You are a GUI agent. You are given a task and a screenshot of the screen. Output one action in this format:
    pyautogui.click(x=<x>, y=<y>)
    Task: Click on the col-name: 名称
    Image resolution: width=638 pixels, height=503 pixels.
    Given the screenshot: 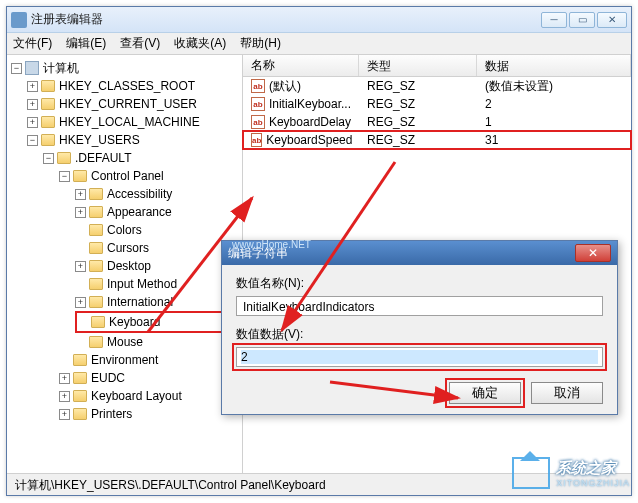 What is the action you would take?
    pyautogui.click(x=301, y=66)
    